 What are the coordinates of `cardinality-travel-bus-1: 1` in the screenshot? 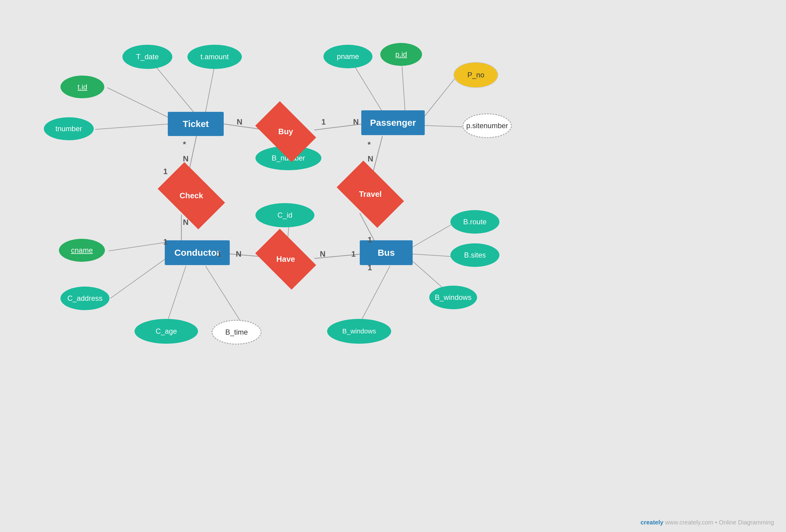 It's located at (370, 240).